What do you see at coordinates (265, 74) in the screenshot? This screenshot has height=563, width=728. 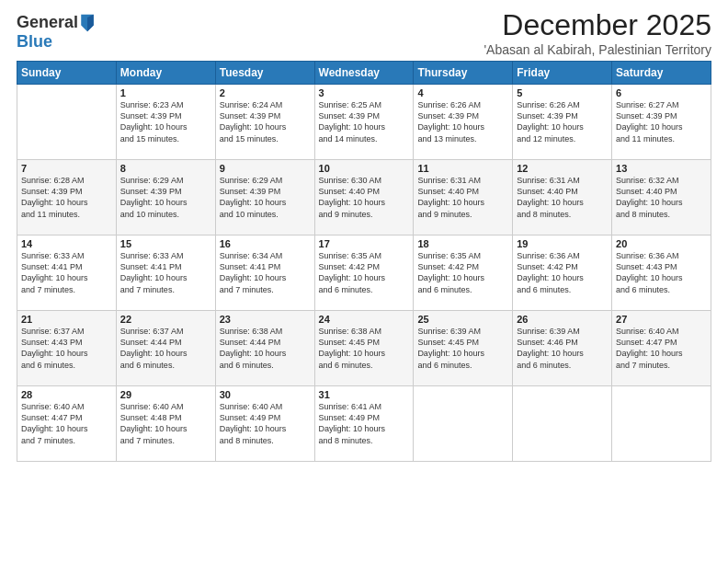 I see `col-header-tuesday: Tuesday` at bounding box center [265, 74].